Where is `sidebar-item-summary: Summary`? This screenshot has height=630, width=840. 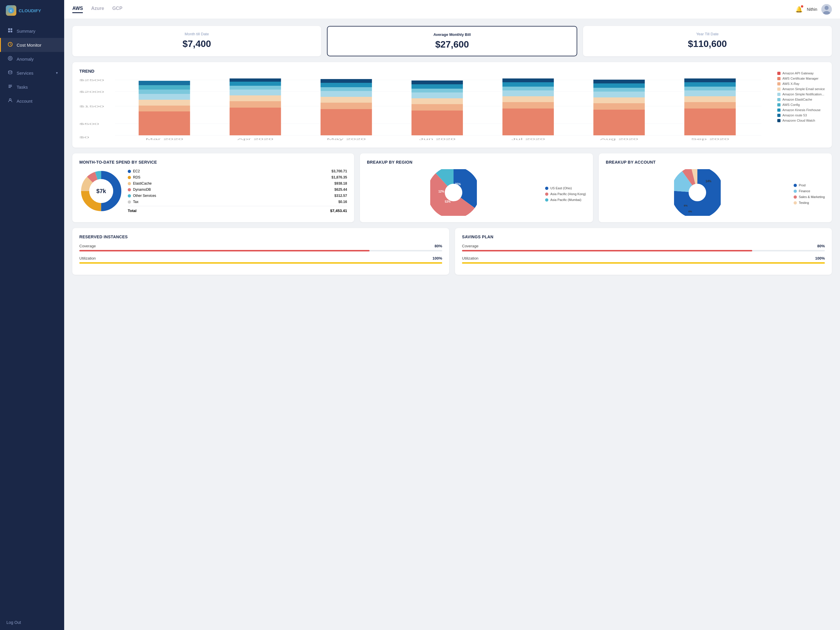
sidebar-item-summary: Summary is located at coordinates (32, 31).